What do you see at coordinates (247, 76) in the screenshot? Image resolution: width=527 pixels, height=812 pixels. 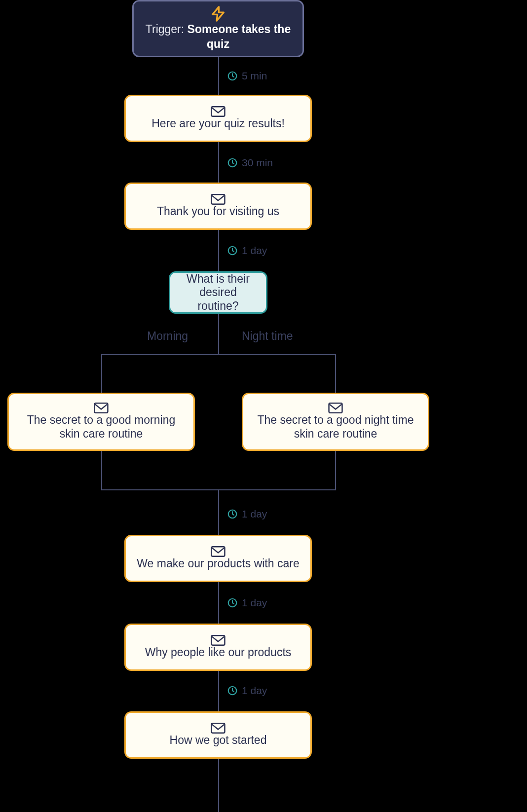 I see `delay-label: 5 min` at bounding box center [247, 76].